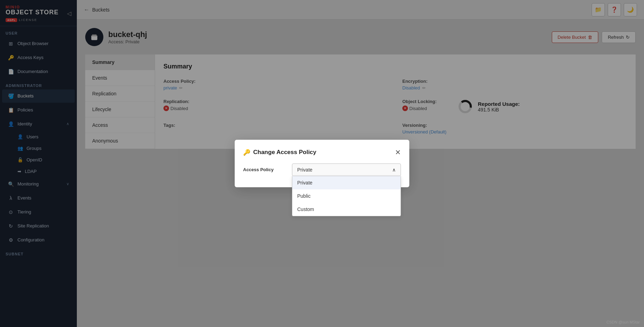 The width and height of the screenshot is (644, 327). I want to click on dropdown-option-public: Public, so click(346, 196).